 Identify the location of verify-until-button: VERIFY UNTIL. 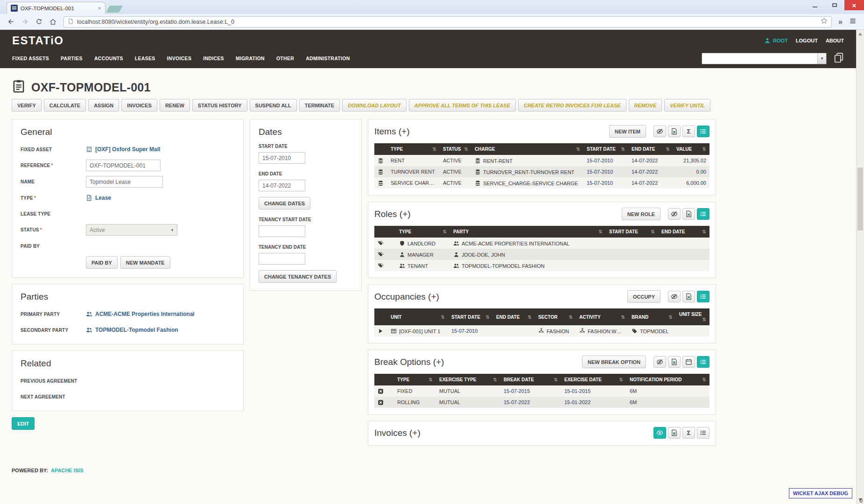
(687, 105).